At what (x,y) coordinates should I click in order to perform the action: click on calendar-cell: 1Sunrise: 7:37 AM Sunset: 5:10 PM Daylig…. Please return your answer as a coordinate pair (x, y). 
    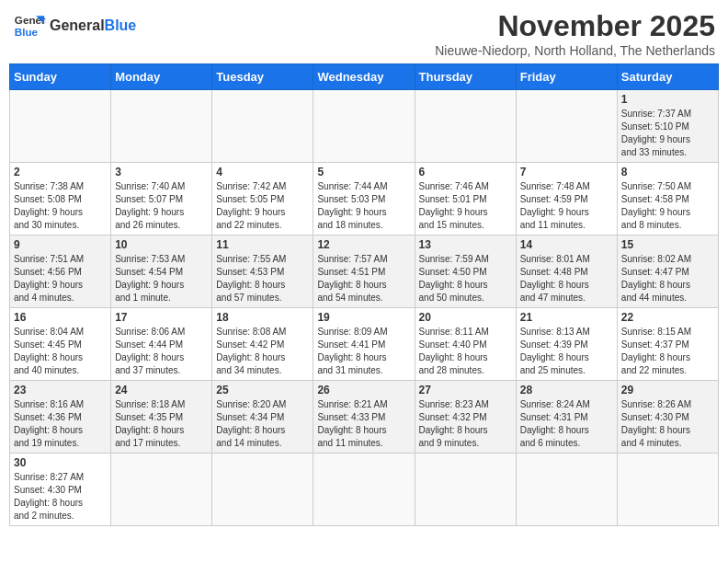
    Looking at the image, I should click on (667, 127).